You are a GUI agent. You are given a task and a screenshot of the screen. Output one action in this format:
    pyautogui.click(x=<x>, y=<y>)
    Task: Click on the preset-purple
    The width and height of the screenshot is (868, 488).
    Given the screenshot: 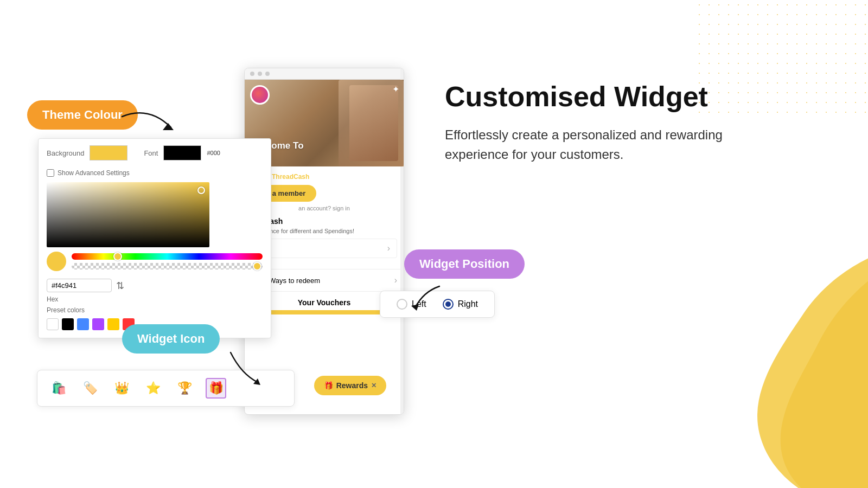 What is the action you would take?
    pyautogui.click(x=98, y=324)
    